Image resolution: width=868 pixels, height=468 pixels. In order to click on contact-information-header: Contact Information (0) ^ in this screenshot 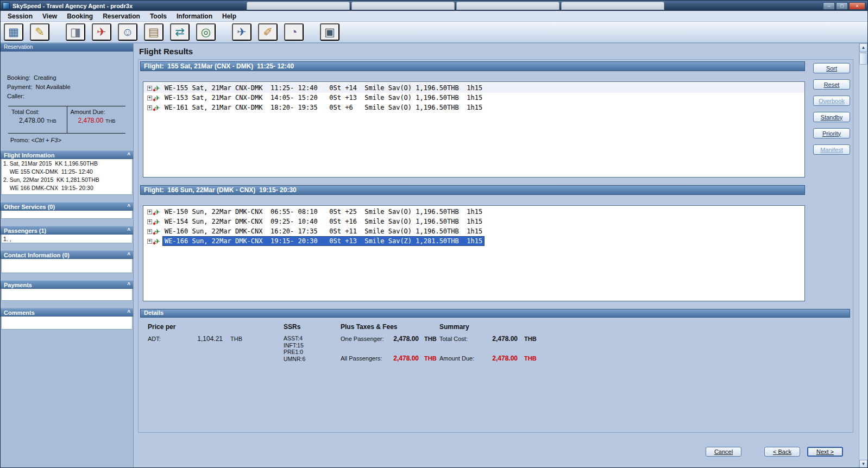, I will do `click(67, 255)`.